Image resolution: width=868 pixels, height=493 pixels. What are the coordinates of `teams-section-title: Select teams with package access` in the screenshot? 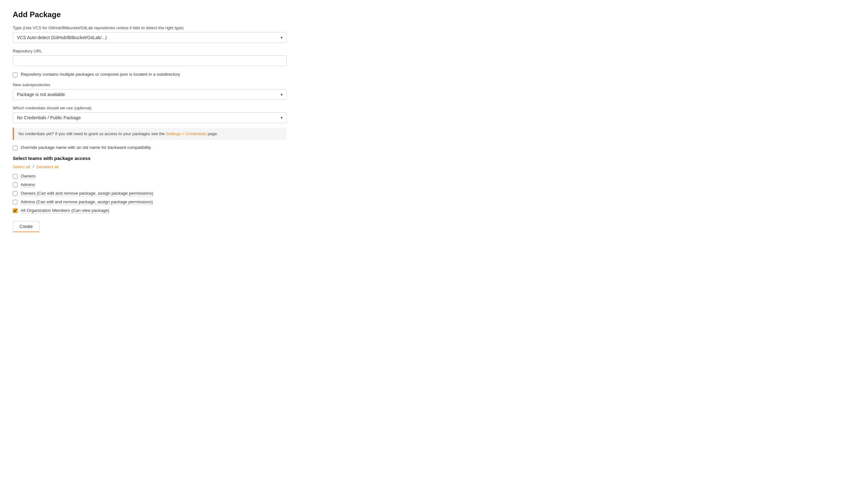 It's located at (434, 158).